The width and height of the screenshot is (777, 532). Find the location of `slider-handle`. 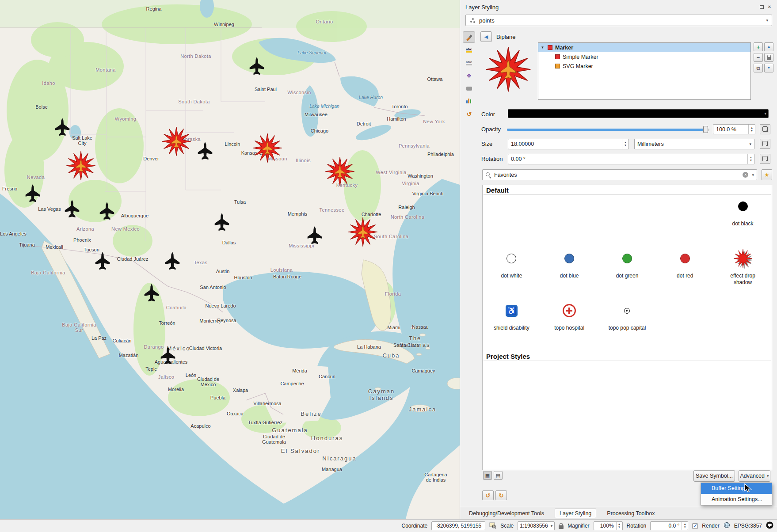

slider-handle is located at coordinates (705, 129).